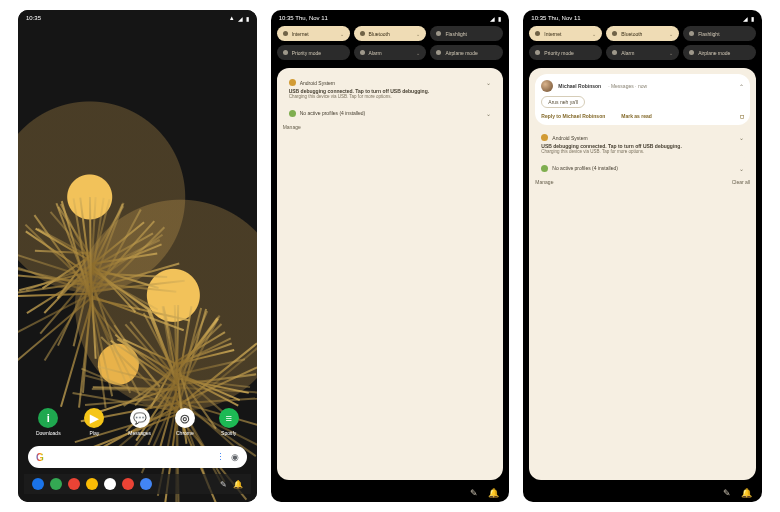 The height and width of the screenshot is (512, 780). What do you see at coordinates (48, 422) in the screenshot?
I see `app-downloads: iDownloads` at bounding box center [48, 422].